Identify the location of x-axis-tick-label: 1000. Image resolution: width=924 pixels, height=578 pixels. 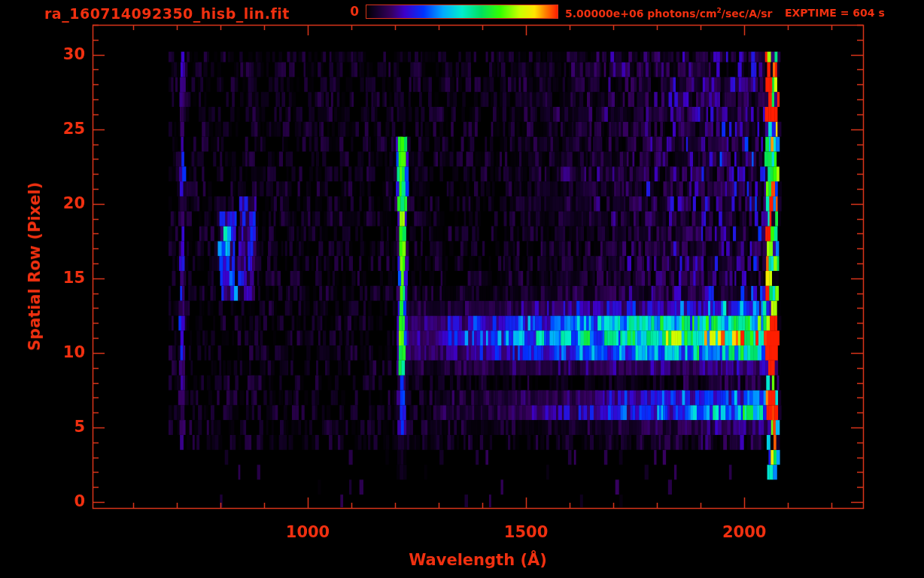
(308, 532).